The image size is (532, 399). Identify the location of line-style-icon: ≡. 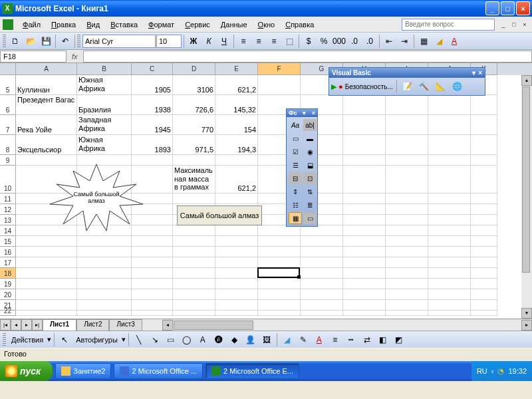
(335, 340).